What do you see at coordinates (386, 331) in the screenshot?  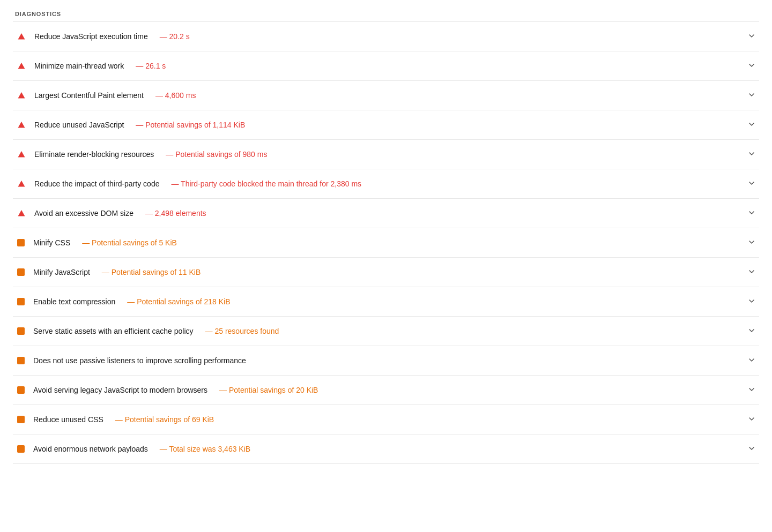 I see `diagnostic-item-serve-static-assets: Serve static assets with an efficient ca…` at bounding box center [386, 331].